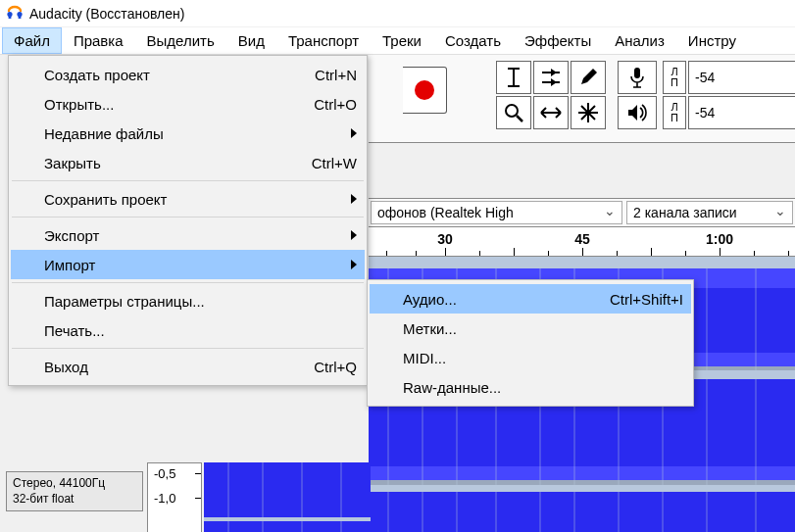  What do you see at coordinates (705, 113) in the screenshot?
I see `play-meter-value: -54` at bounding box center [705, 113].